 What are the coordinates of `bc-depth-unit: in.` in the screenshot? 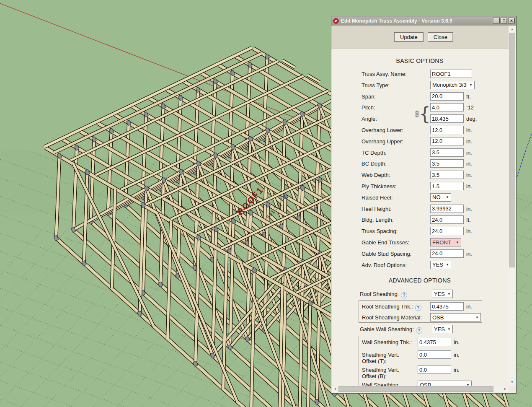 It's located at (469, 163).